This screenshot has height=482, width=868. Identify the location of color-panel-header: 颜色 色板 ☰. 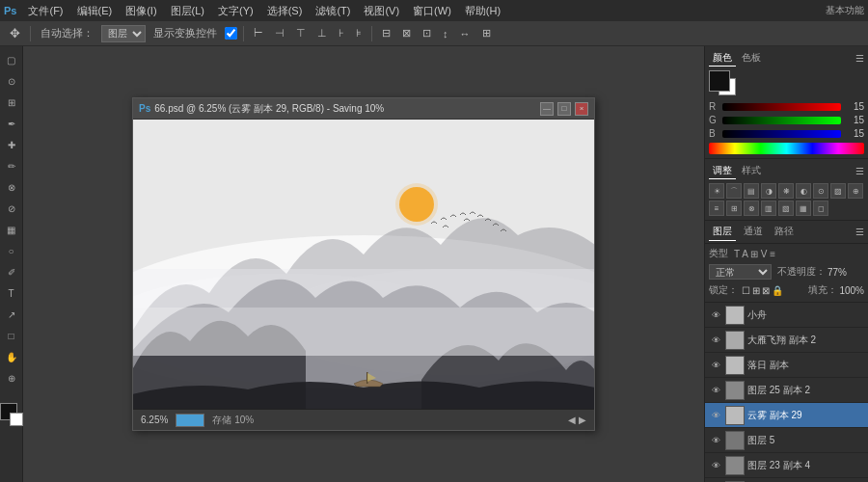
(787, 58).